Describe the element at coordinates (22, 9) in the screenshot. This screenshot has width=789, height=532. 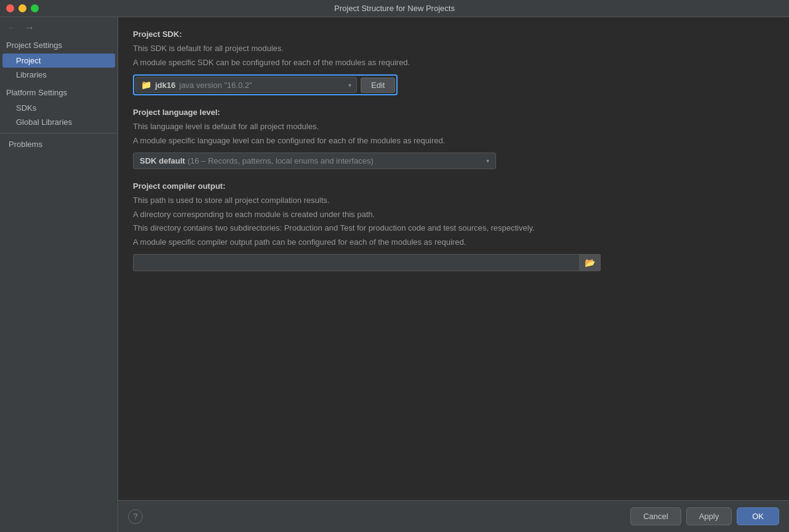
I see `traffic-lights` at that location.